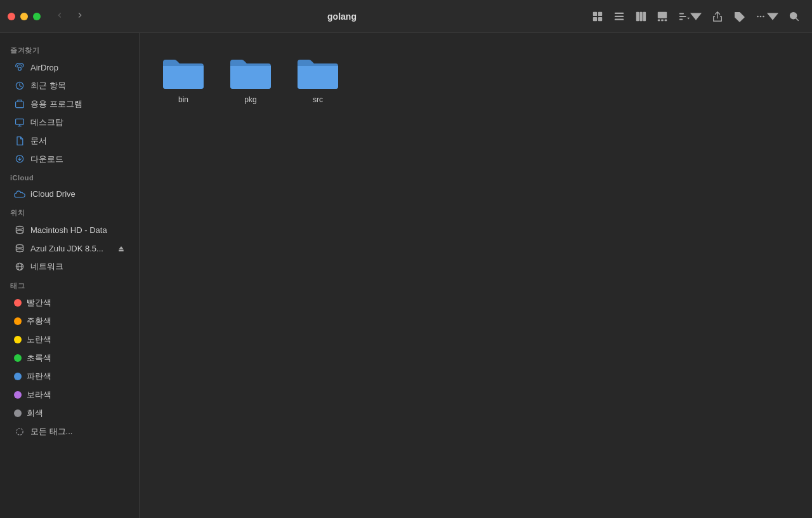 This screenshot has width=812, height=518. What do you see at coordinates (598, 17) in the screenshot?
I see `icon-view-button` at bounding box center [598, 17].